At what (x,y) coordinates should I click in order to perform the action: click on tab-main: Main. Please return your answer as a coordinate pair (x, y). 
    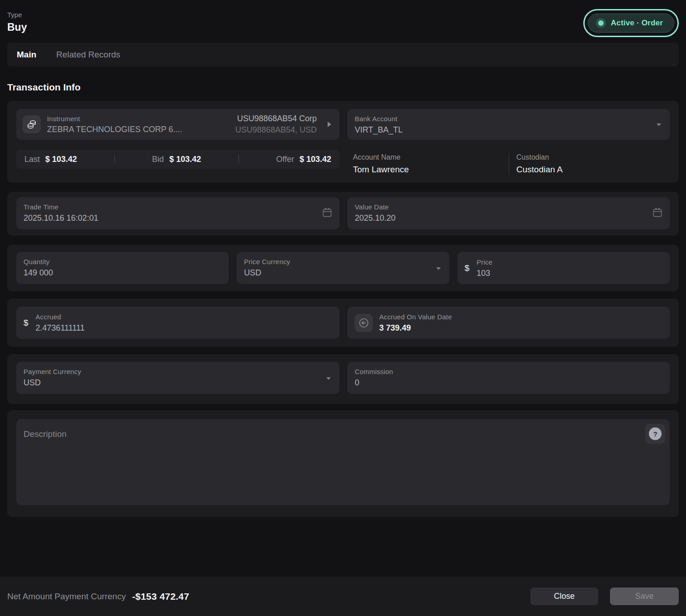
    Looking at the image, I should click on (26, 55).